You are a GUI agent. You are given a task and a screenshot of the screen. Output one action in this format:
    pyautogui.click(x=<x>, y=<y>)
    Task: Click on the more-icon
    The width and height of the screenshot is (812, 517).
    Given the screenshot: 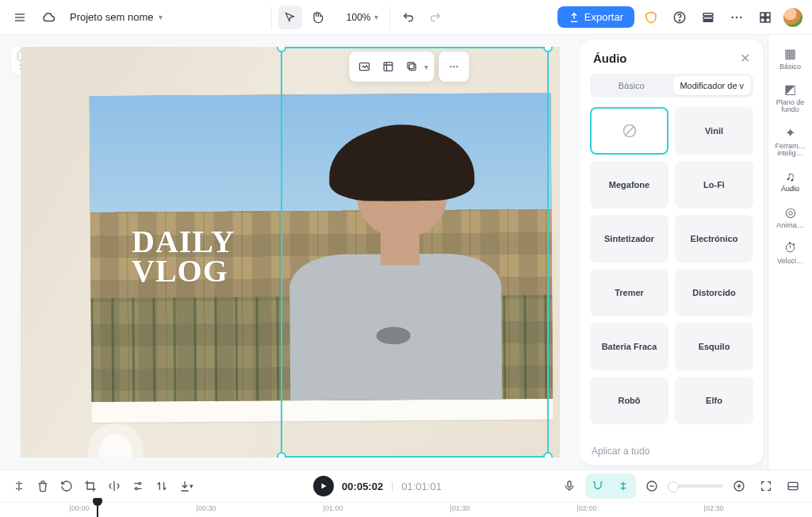 What is the action you would take?
    pyautogui.click(x=737, y=17)
    